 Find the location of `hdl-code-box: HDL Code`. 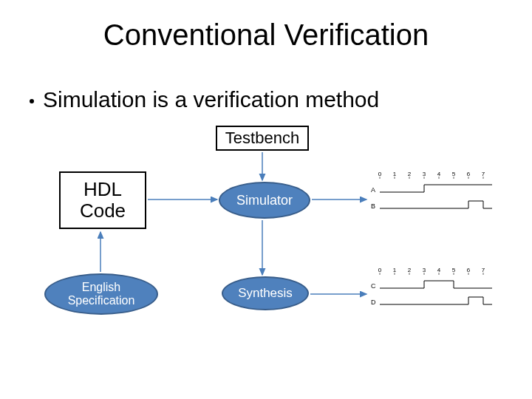

hdl-code-box: HDL Code is located at coordinates (103, 200).